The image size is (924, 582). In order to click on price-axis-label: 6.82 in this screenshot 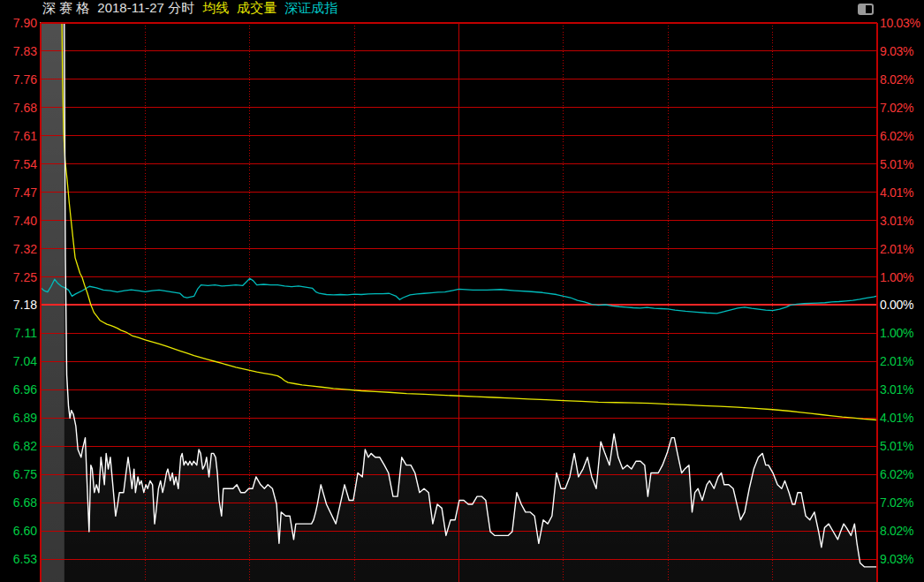, I will do `click(19, 446)`.